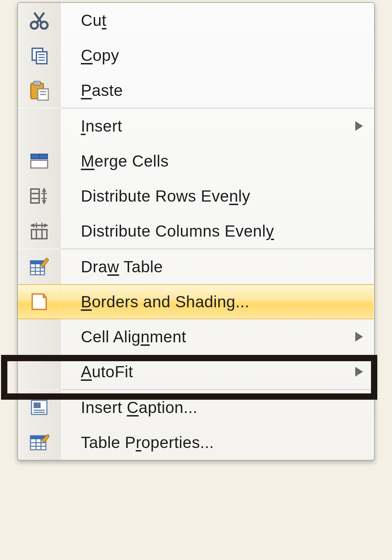 The height and width of the screenshot is (560, 392). What do you see at coordinates (39, 20) in the screenshot?
I see `cut-icon` at bounding box center [39, 20].